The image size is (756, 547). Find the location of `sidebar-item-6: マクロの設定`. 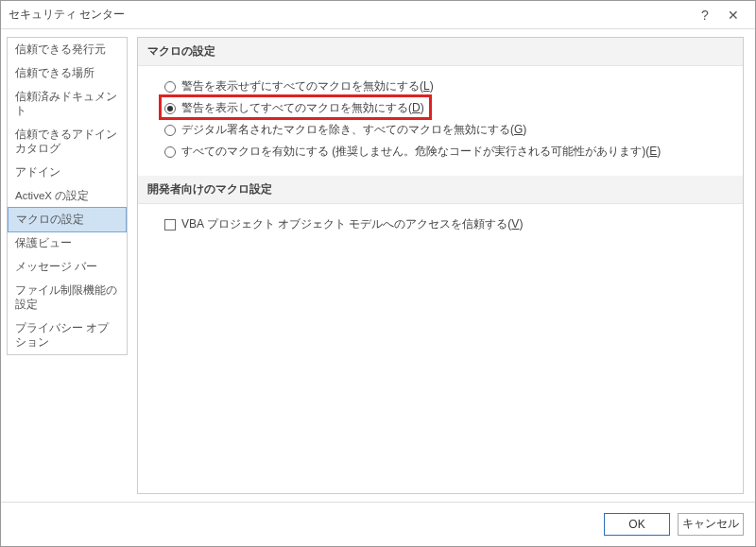

sidebar-item-6: マクロの設定 is located at coordinates (67, 219).